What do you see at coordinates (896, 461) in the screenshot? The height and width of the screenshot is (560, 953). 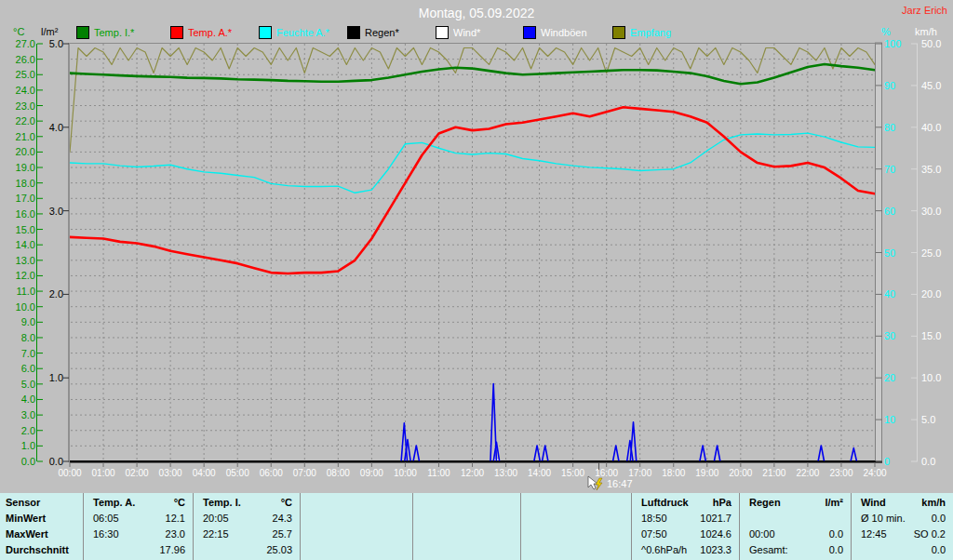 I see `humidity-tick-label: 0` at bounding box center [896, 461].